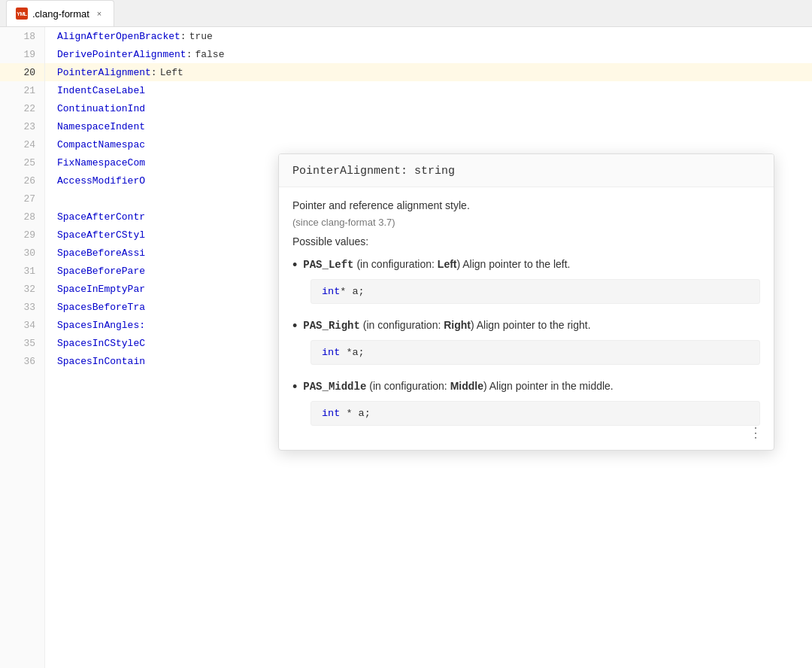 This screenshot has height=668, width=812. I want to click on code-line-23: NamespaceIndent, so click(429, 126).